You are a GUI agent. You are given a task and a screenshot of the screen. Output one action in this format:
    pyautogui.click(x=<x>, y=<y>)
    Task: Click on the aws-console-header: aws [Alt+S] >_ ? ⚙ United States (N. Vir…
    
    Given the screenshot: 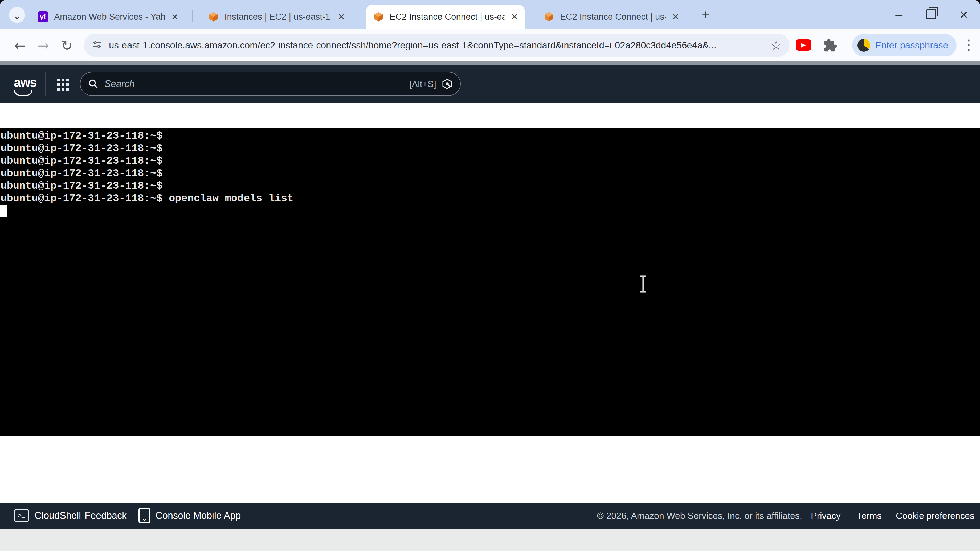 What is the action you would take?
    pyautogui.click(x=490, y=84)
    